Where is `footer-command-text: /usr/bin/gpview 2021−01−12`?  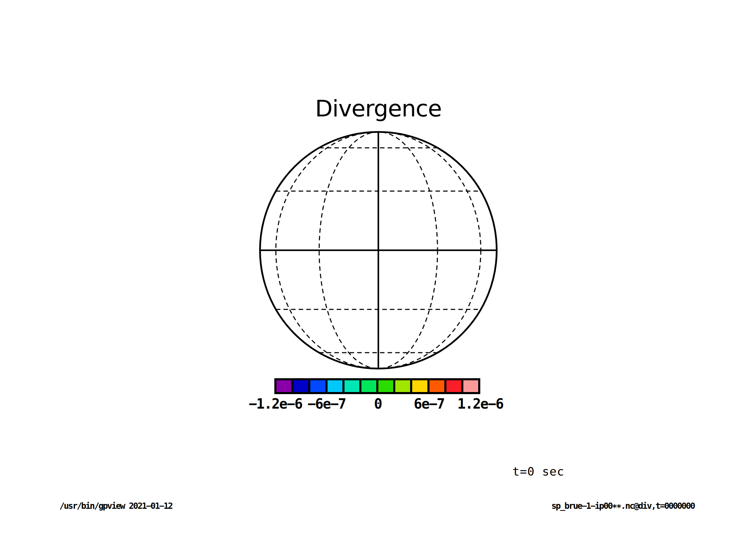
footer-command-text: /usr/bin/gpview 2021−01−12 is located at coordinates (116, 506).